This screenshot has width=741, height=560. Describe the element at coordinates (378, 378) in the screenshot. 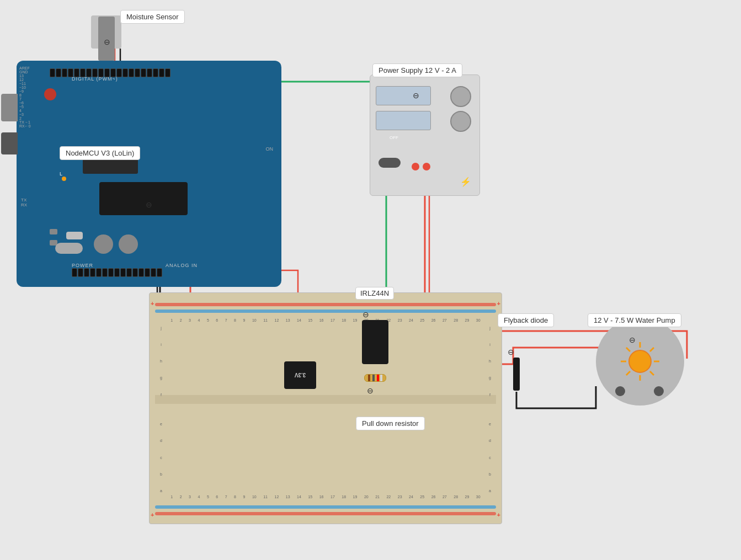

I see `resistor-band3` at that location.